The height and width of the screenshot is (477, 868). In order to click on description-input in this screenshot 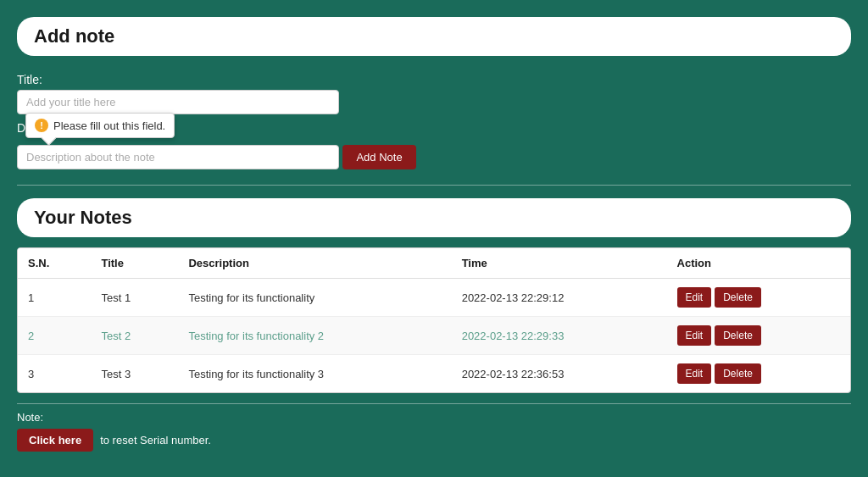, I will do `click(178, 158)`.